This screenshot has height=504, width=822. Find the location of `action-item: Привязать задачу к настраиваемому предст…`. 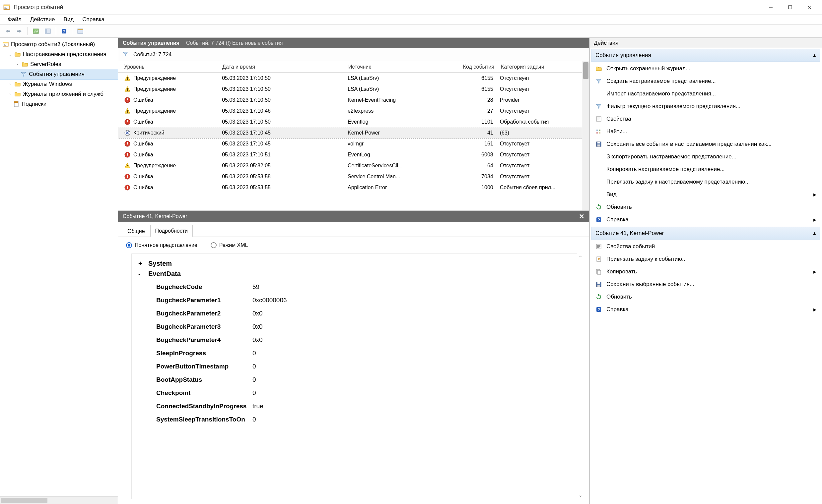

action-item: Привязать задачу к настраиваемому предст… is located at coordinates (706, 182).